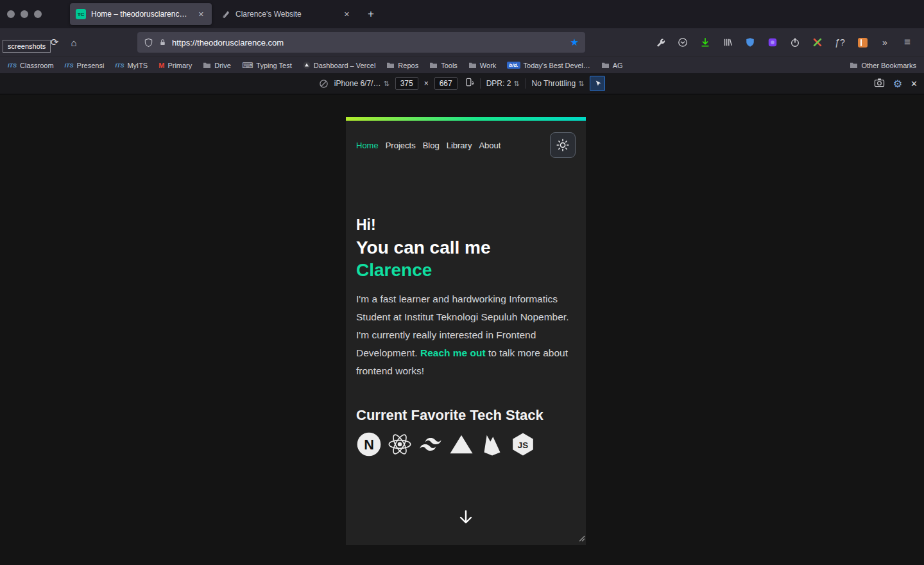 Image resolution: width=924 pixels, height=565 pixels. Describe the element at coordinates (407, 83) in the screenshot. I see `viewport-width-input` at that location.